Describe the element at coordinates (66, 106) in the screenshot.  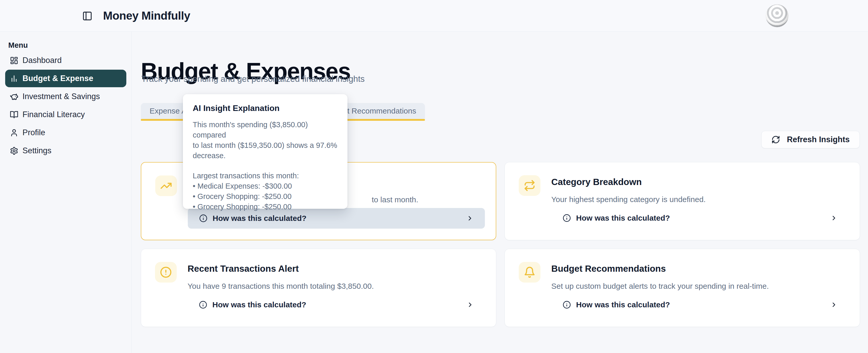
I see `sidebar-nav: Dashboard Budget & Expense Investment & …` at that location.